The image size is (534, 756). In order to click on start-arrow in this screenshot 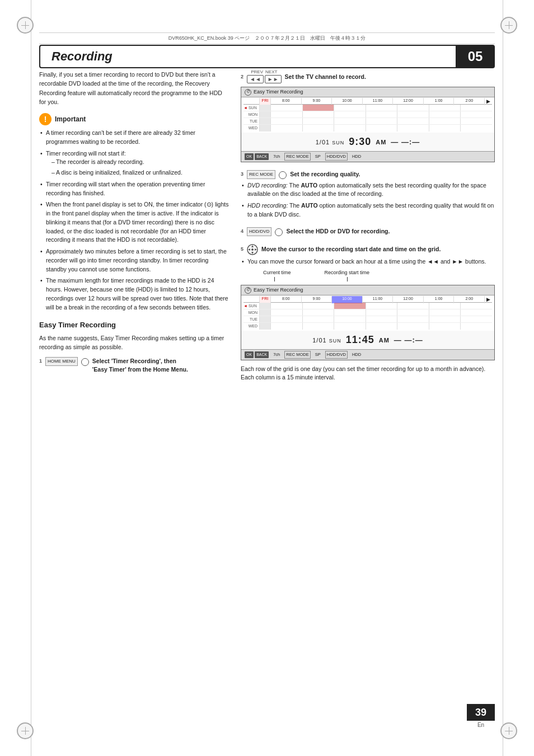, I will do `click(347, 279)`.